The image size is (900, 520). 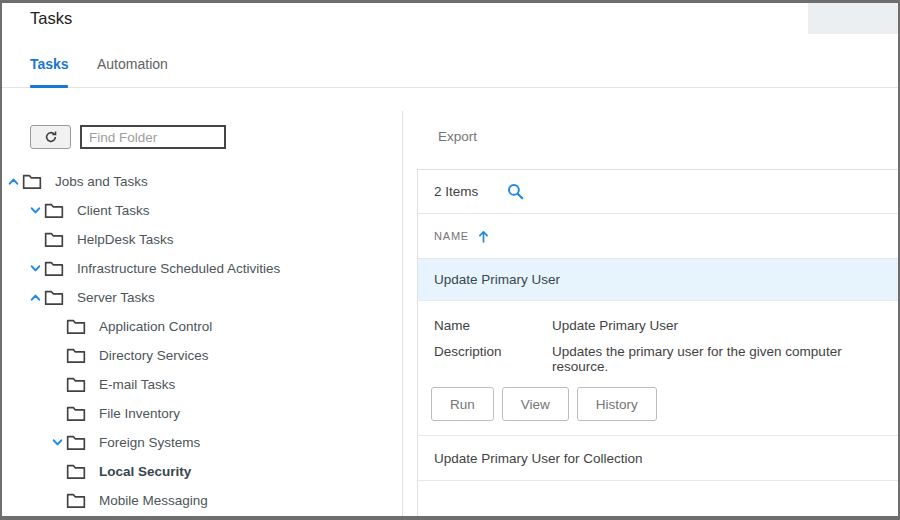 I want to click on tree-item-local-security: Local Security, so click(x=202, y=472).